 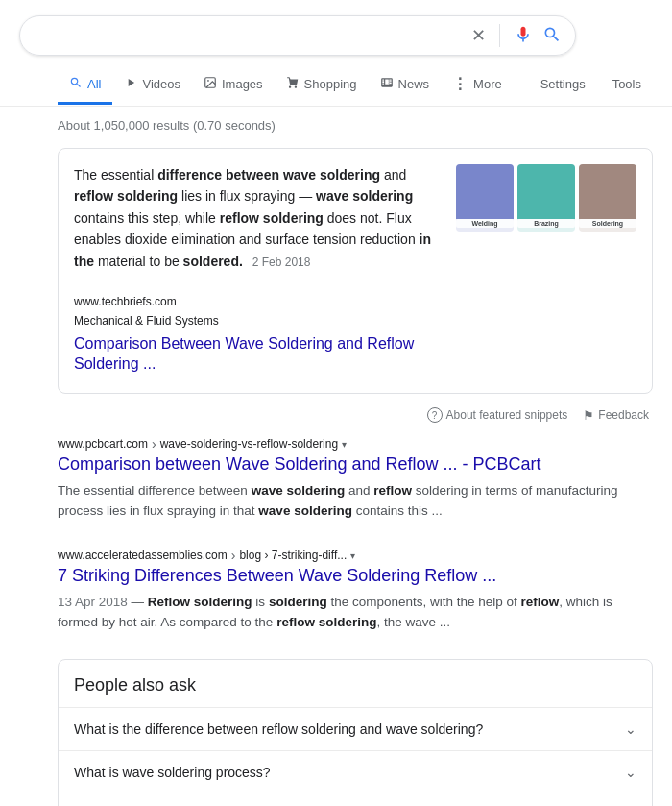 What do you see at coordinates (485, 198) in the screenshot?
I see `snippet-image-1: Welding` at bounding box center [485, 198].